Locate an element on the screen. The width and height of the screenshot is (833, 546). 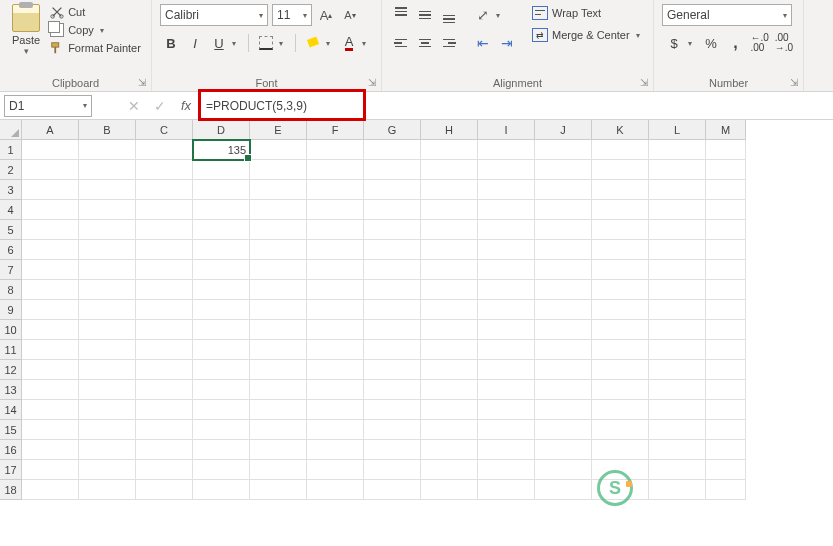
decrease-indent-button: ⇤ is located at coordinates (483, 43).